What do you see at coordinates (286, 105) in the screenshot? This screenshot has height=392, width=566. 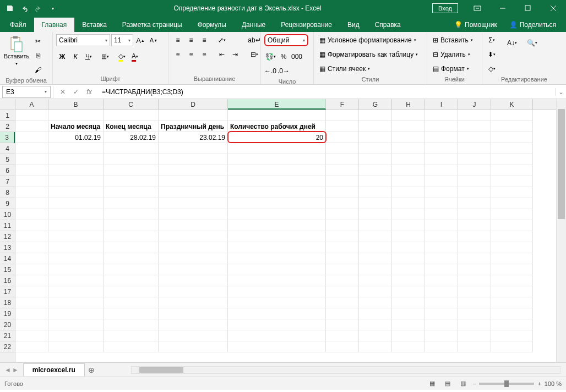 I see `column-headers: ABCDEFGHIJK` at bounding box center [286, 105].